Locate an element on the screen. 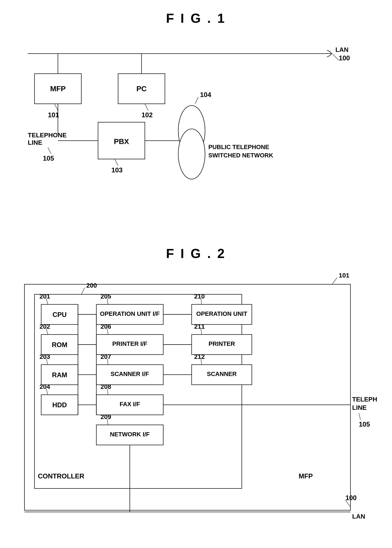  svg-text: 202 is located at coordinates (45, 326).